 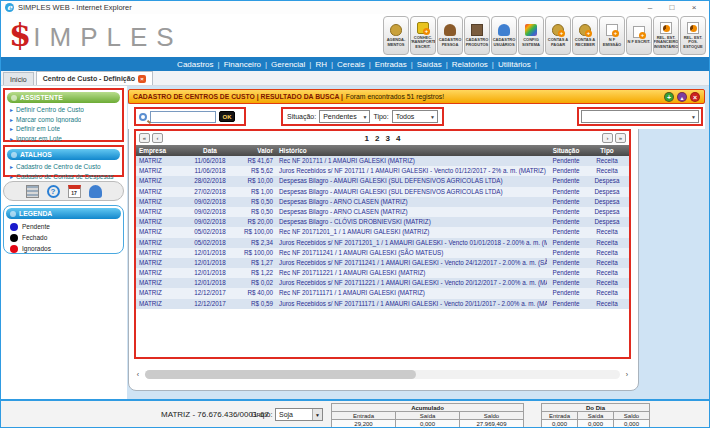 What do you see at coordinates (382, 374) in the screenshot?
I see `scrollbar-track` at bounding box center [382, 374].